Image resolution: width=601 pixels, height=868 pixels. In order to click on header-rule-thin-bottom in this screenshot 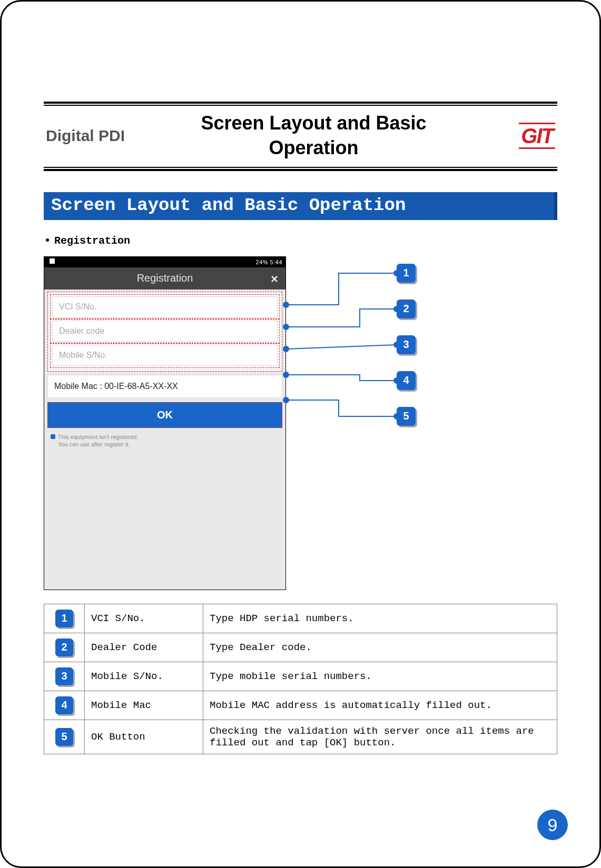, I will do `click(300, 167)`.